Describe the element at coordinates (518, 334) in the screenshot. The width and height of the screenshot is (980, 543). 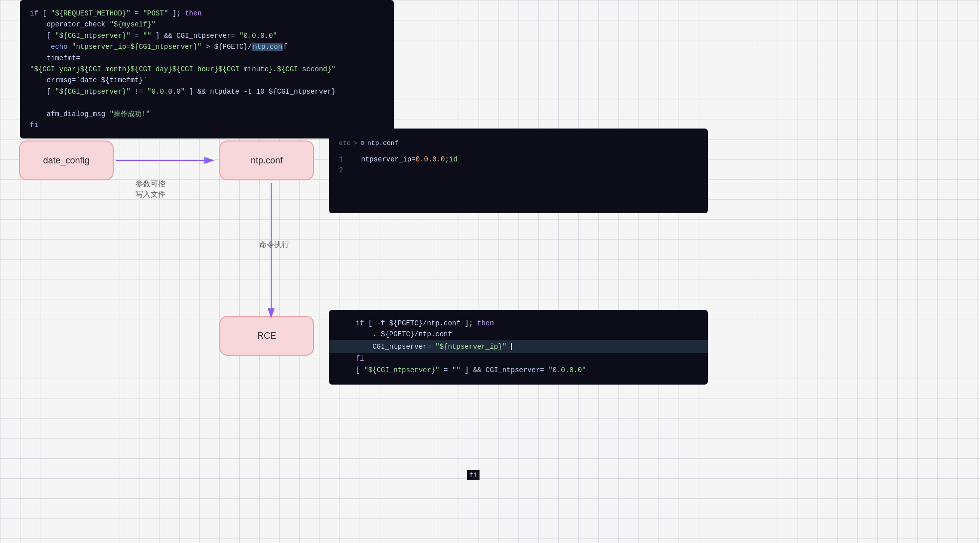
I see `bottom-code-line-2: . ${PGETC}/ntp.conf` at that location.